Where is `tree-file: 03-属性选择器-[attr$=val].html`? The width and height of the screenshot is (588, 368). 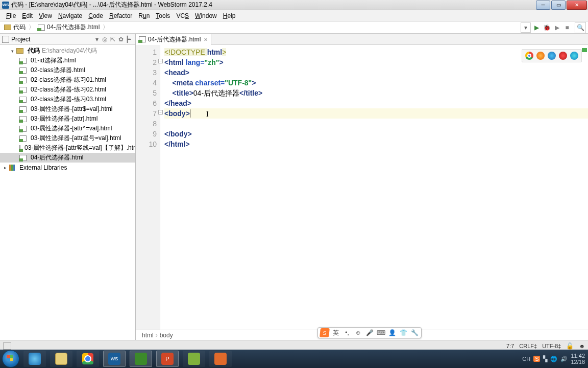 tree-file: 03-属性选择器-[attr$=val].html is located at coordinates (67, 109).